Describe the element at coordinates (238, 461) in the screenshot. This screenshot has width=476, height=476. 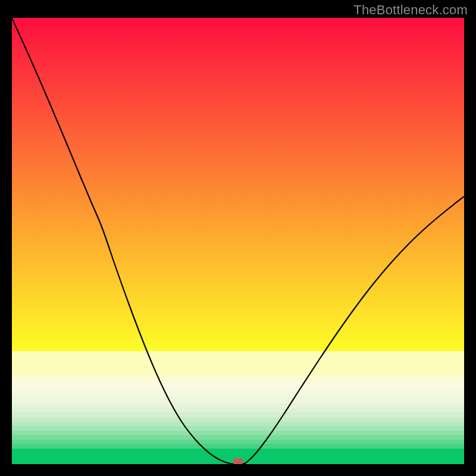
I see `chart-marker` at that location.